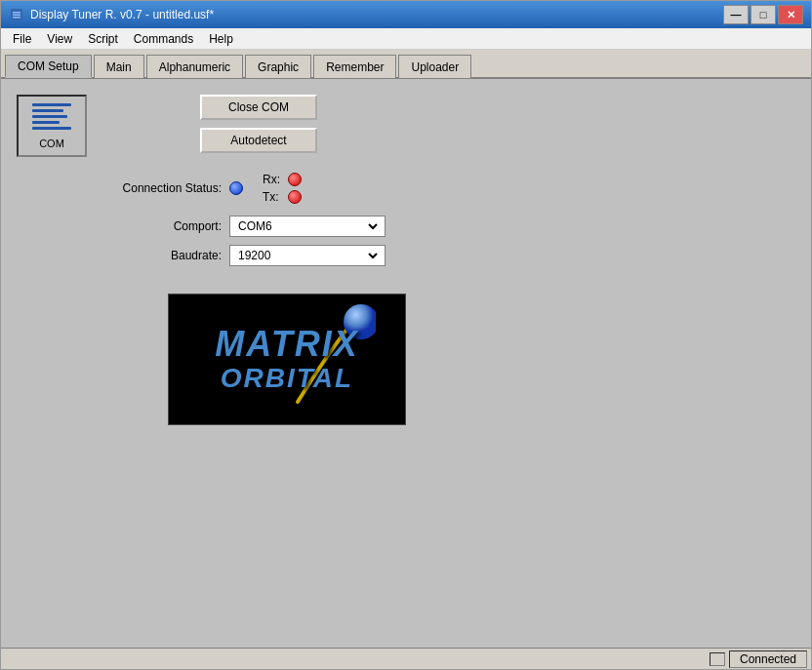  I want to click on logo-container: MATRIX ORBITAL, so click(211, 359).